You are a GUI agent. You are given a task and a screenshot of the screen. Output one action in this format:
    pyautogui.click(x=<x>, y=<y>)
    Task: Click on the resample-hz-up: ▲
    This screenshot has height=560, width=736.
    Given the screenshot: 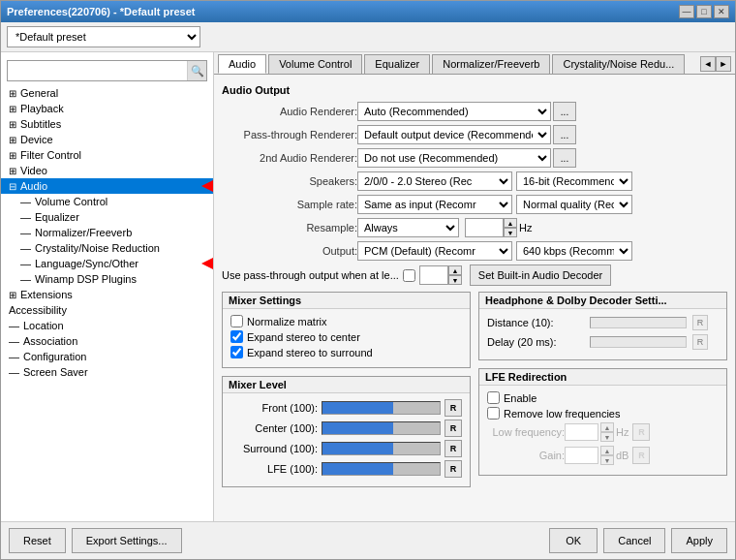 What is the action you would take?
    pyautogui.click(x=510, y=223)
    